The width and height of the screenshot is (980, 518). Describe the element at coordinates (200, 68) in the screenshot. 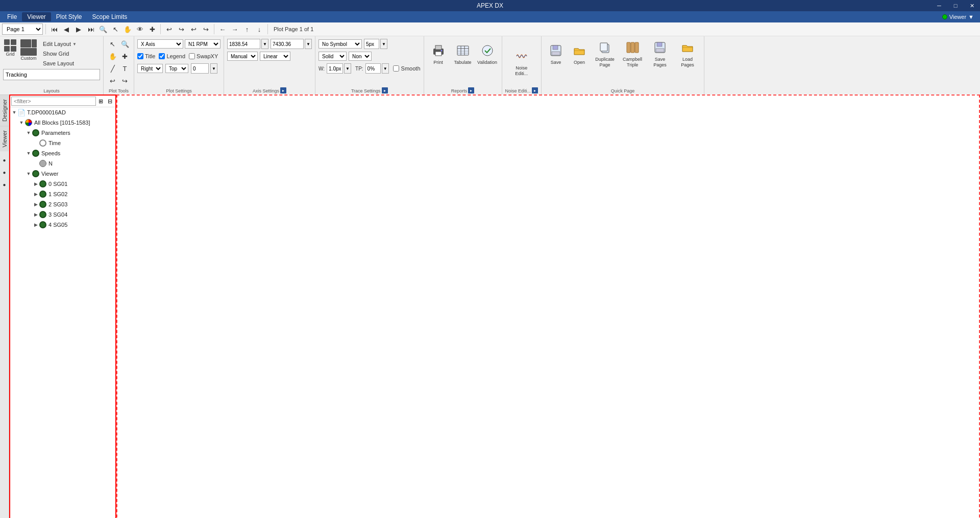

I see `offset-input` at that location.